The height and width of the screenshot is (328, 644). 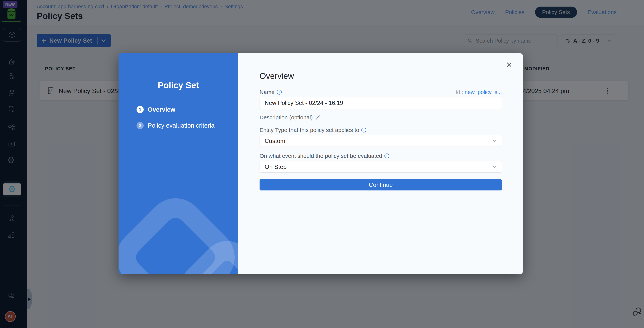 I want to click on step-label: Overview, so click(x=162, y=110).